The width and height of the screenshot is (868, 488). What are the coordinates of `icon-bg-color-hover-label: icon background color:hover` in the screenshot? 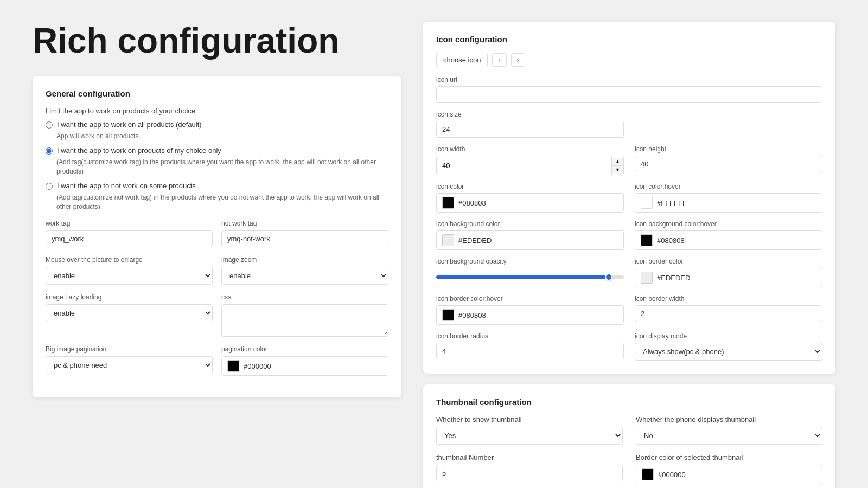 It's located at (729, 224).